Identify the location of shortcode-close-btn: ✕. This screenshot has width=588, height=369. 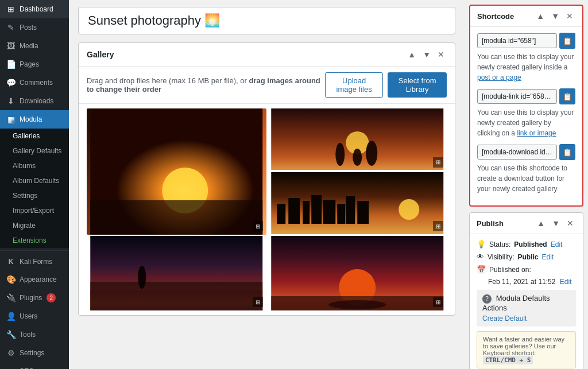
(570, 16).